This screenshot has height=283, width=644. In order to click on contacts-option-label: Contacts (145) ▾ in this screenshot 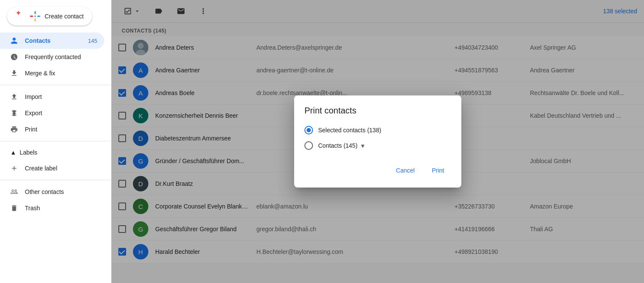, I will do `click(341, 146)`.